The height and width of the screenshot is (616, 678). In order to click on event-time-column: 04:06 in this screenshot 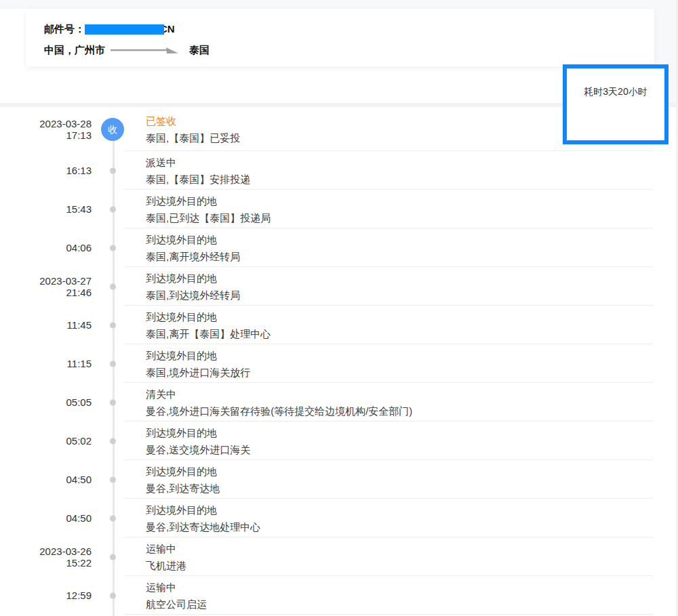, I will do `click(46, 248)`.